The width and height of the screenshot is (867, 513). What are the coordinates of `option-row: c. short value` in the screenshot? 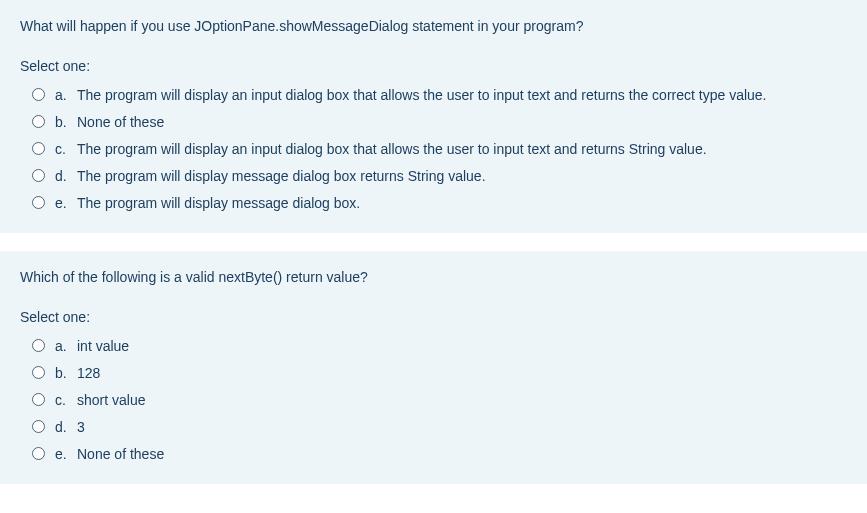 It's located at (440, 400).